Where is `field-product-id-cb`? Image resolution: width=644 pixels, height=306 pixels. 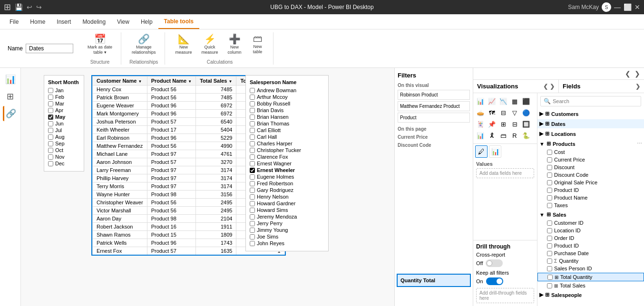
field-product-id-cb is located at coordinates (550, 190).